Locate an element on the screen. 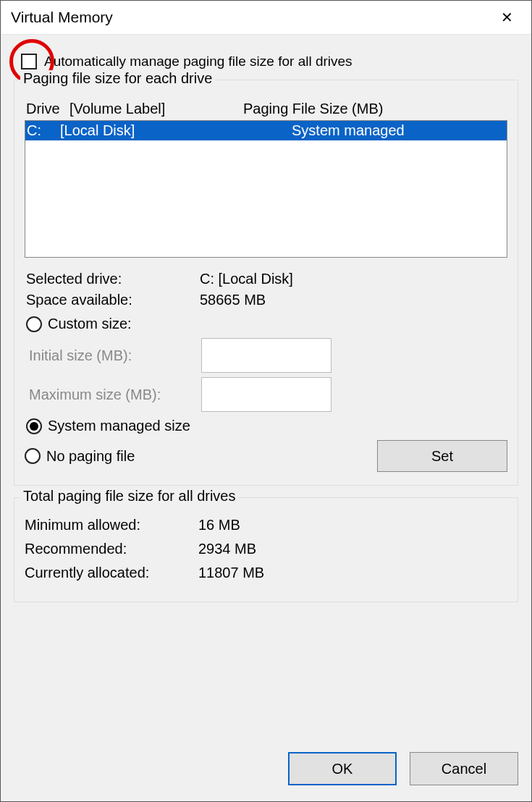  drive-row: C: [Local Disk] System managed is located at coordinates (266, 130).